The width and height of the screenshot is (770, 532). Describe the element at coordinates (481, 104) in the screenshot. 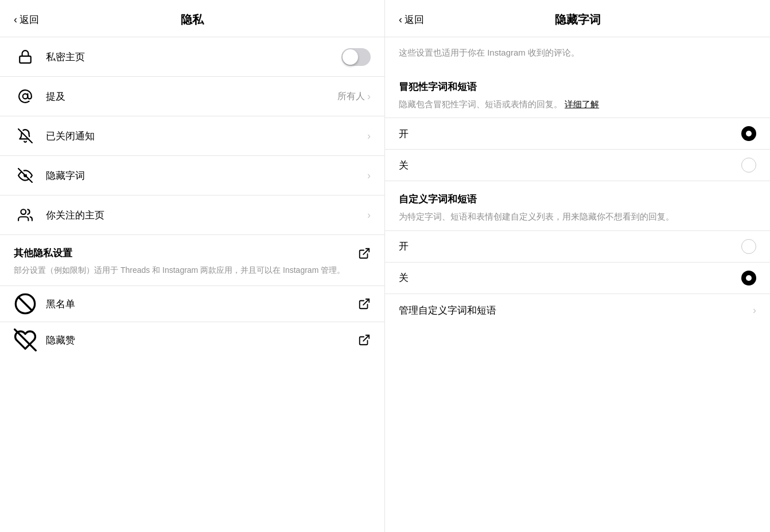

I see `offensive-desc-text: 隐藏包含冒犯性字词、短语或表情的回复。` at that location.